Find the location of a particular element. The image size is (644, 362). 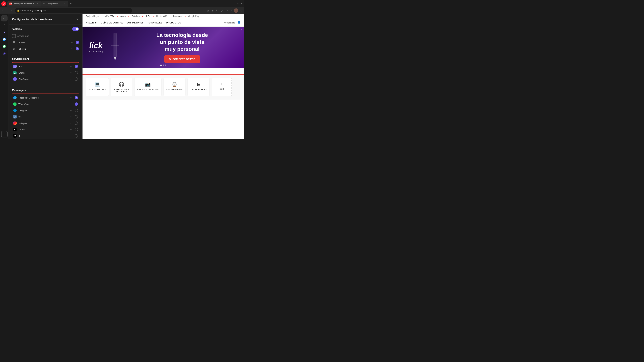

forward-button: › is located at coordinates (7, 10).